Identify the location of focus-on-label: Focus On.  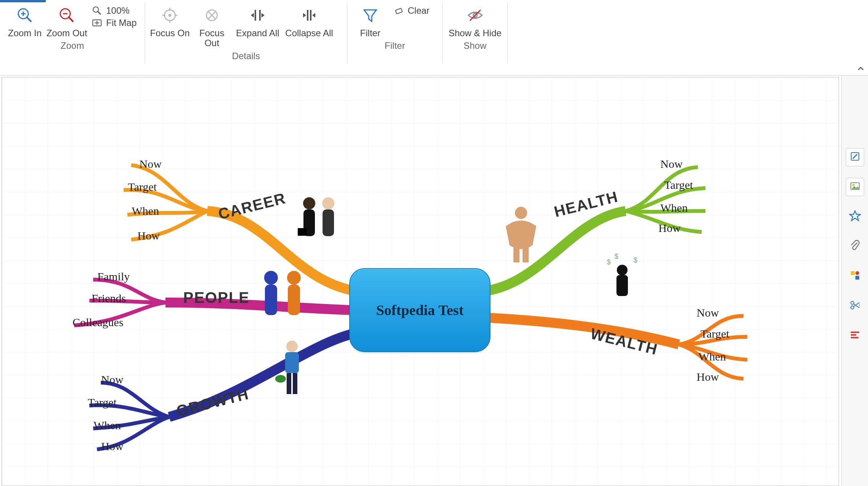
(170, 33).